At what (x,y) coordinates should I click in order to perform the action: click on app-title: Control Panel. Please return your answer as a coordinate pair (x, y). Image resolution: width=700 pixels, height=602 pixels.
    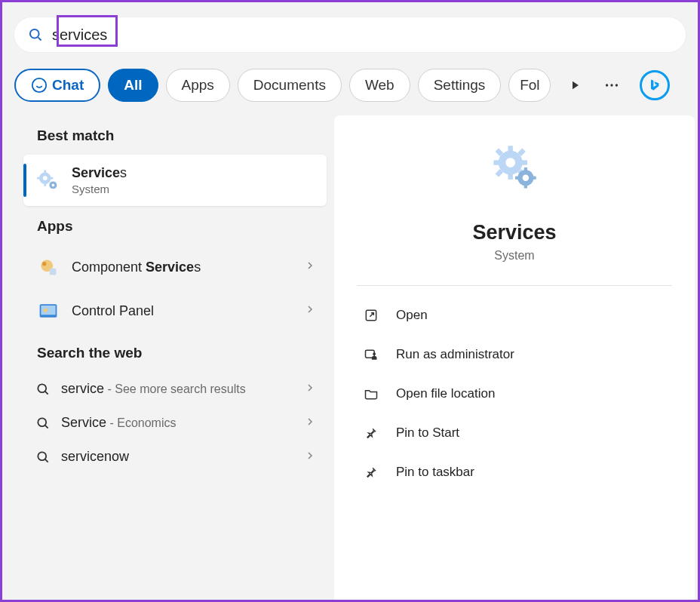
    Looking at the image, I should click on (183, 311).